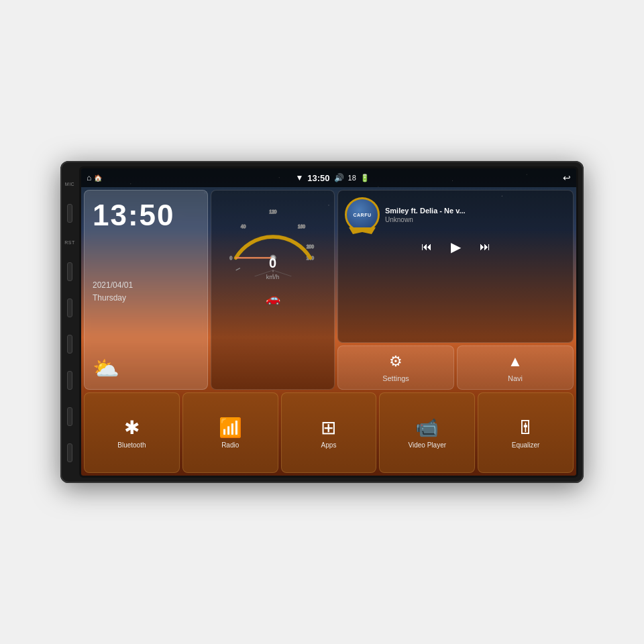 The image size is (644, 644). I want to click on speed-value: 0, so click(272, 263).